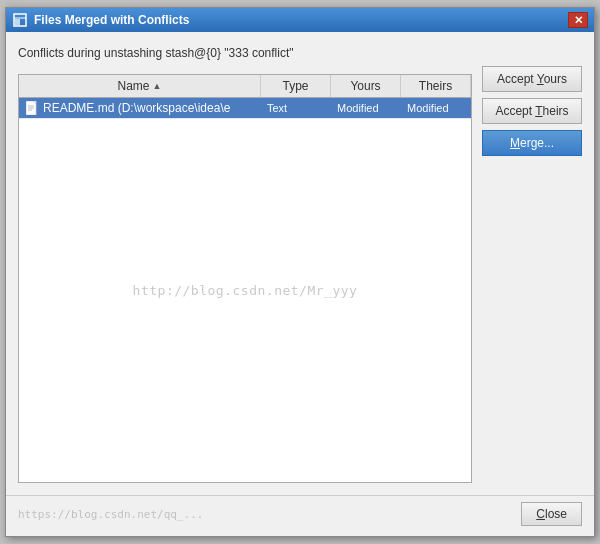 This screenshot has height=544, width=600. I want to click on header-yours: Yours, so click(366, 86).